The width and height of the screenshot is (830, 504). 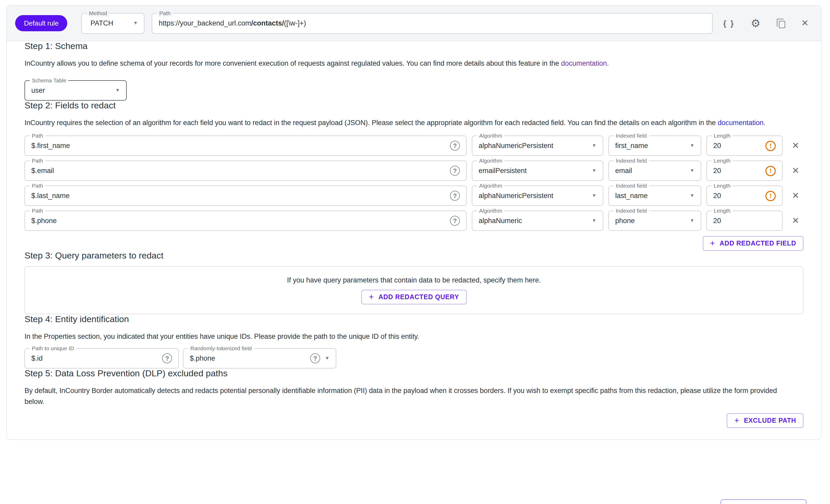 I want to click on path-field-value: $.email, so click(x=42, y=171).